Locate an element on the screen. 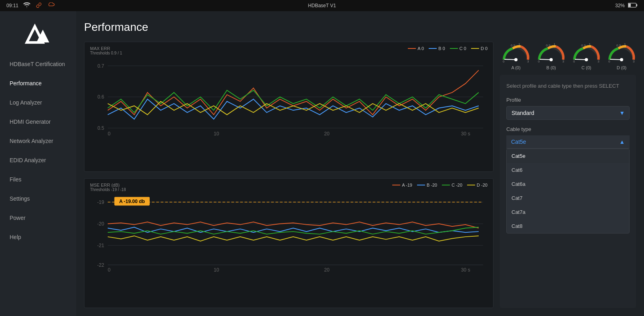 Image resolution: width=644 pixels, height=316 pixels. cloud-icon is located at coordinates (51, 6).